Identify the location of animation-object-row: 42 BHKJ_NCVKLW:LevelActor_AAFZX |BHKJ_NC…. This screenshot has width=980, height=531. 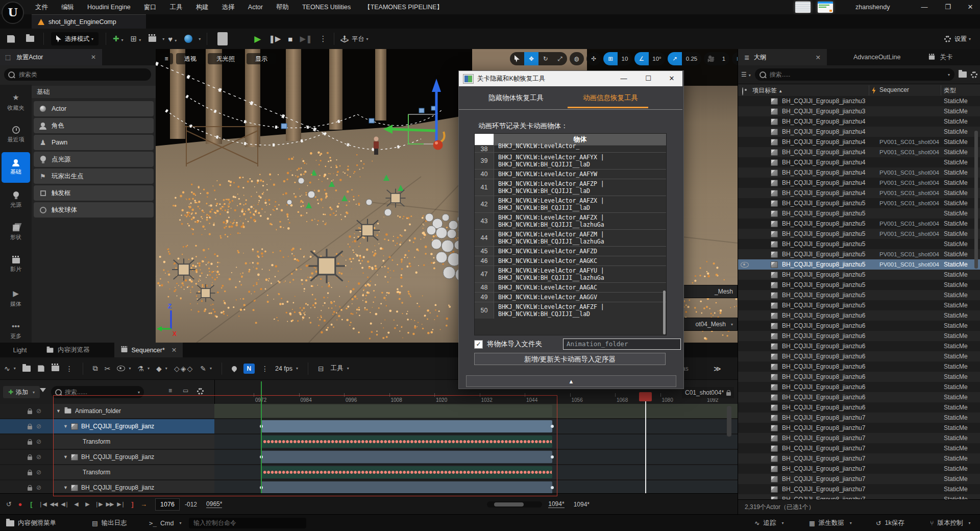
(571, 204).